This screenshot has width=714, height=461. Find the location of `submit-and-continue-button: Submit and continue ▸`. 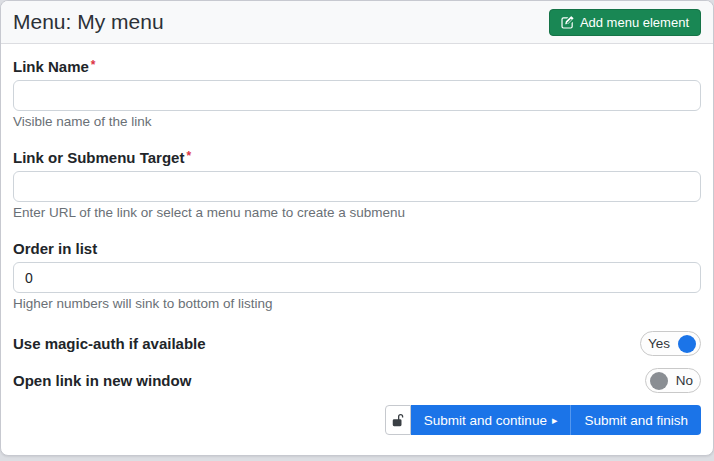

submit-and-continue-button: Submit and continue ▸ is located at coordinates (491, 420).